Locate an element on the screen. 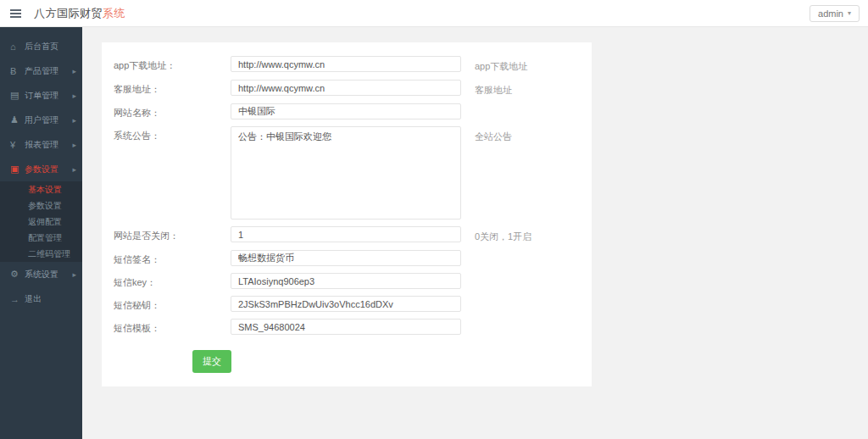 The image size is (868, 439). sidebar-item: 返佣配置 is located at coordinates (41, 222).